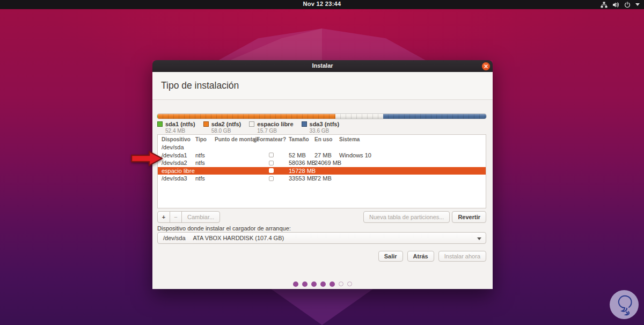 Image resolution: width=644 pixels, height=325 pixels. Describe the element at coordinates (638, 4) in the screenshot. I see `menu-chevron-icon` at that location.